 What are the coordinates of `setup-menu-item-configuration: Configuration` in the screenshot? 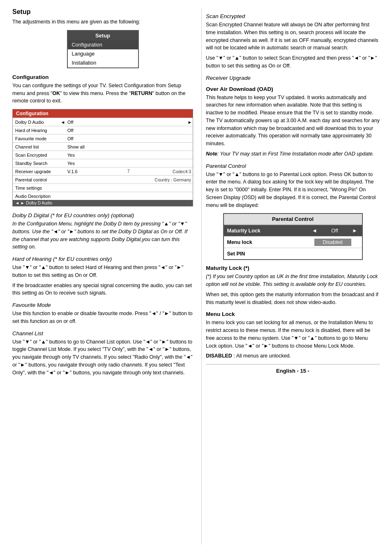 It's located at (103, 45).